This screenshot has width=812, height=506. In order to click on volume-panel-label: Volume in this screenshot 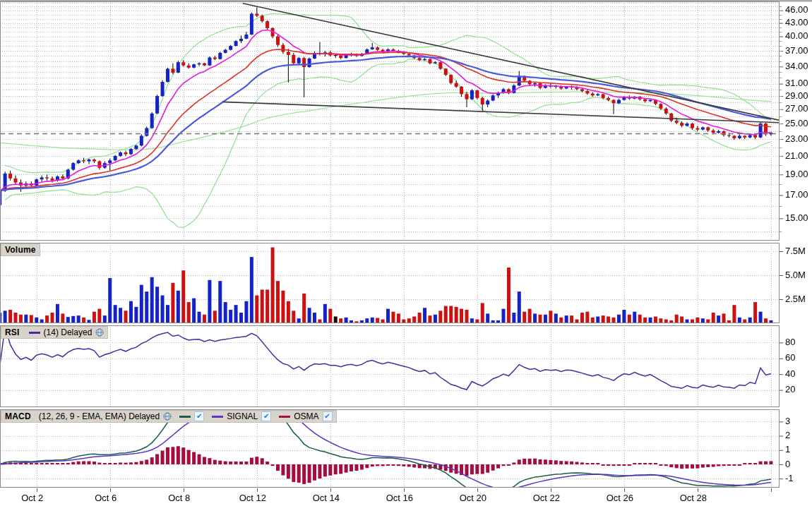, I will do `click(20, 250)`.